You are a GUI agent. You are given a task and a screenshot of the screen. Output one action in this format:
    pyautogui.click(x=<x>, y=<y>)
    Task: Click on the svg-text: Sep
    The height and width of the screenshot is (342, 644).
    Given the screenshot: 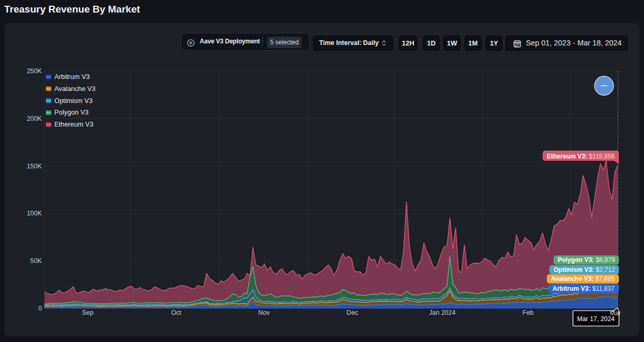 What is the action you would take?
    pyautogui.click(x=88, y=313)
    